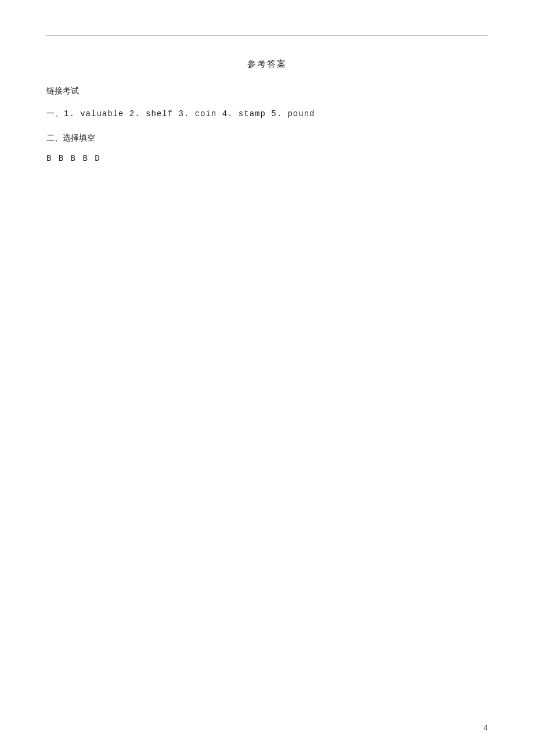 The width and height of the screenshot is (534, 756). What do you see at coordinates (267, 35) in the screenshot?
I see `top-divider` at bounding box center [267, 35].